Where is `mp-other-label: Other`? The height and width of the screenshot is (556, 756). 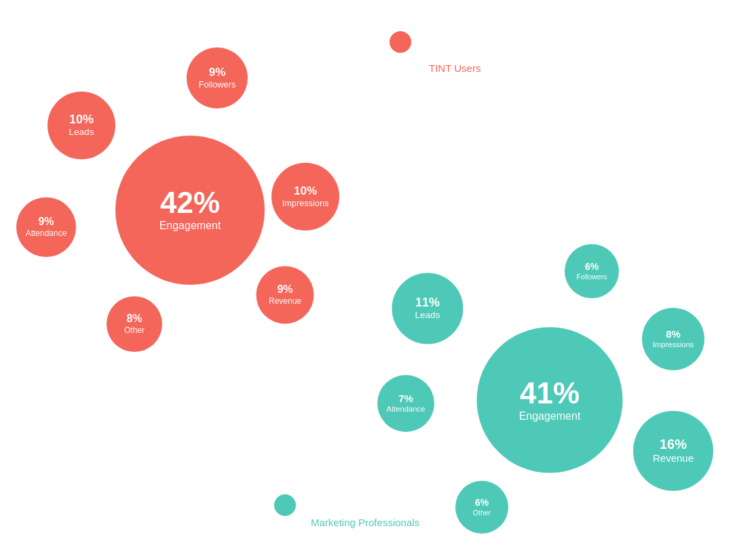 mp-other-label: Other is located at coordinates (134, 330).